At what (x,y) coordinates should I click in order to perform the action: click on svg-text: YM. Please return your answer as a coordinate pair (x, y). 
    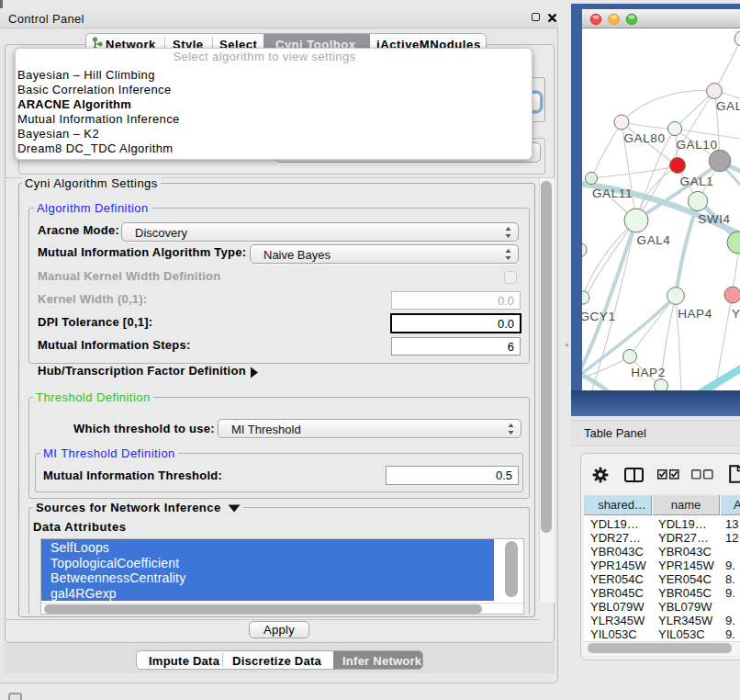
    Looking at the image, I should click on (736, 314).